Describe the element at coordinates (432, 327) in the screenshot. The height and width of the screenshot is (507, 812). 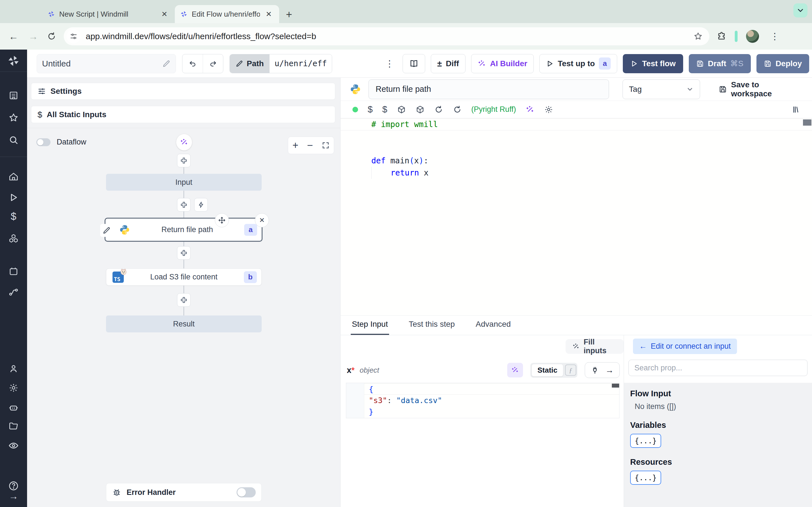
I see `tab-test-this-step: Test this step` at that location.